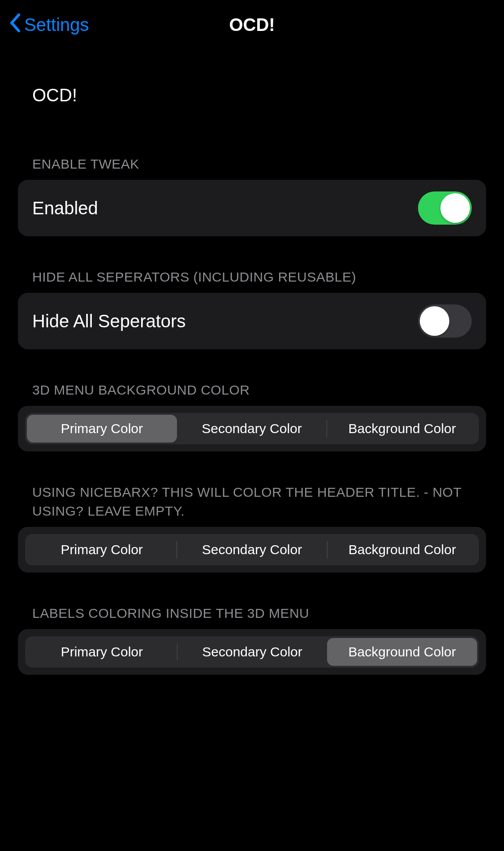 The image size is (504, 851). I want to click on enable-toggle, so click(445, 208).